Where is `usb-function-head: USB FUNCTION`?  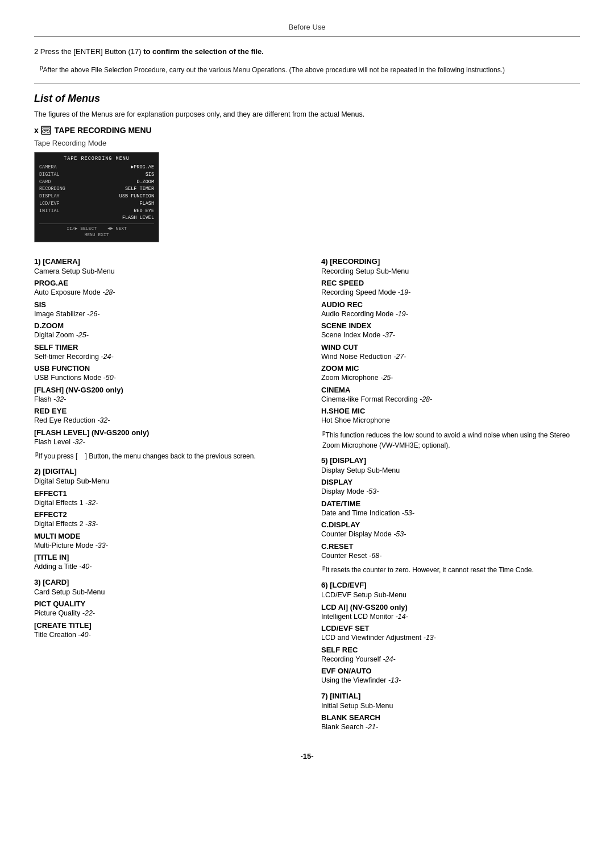 usb-function-head: USB FUNCTION is located at coordinates (164, 369).